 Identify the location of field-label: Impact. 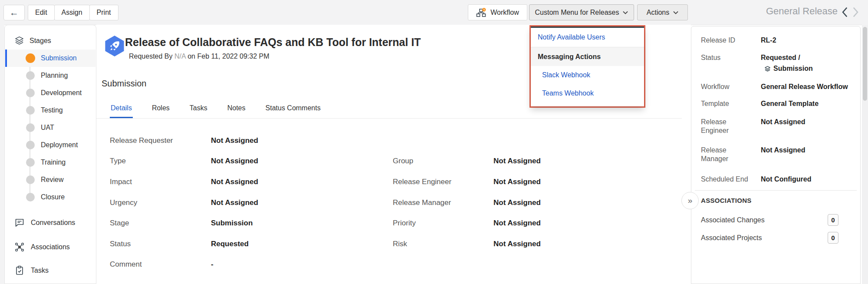
(121, 182).